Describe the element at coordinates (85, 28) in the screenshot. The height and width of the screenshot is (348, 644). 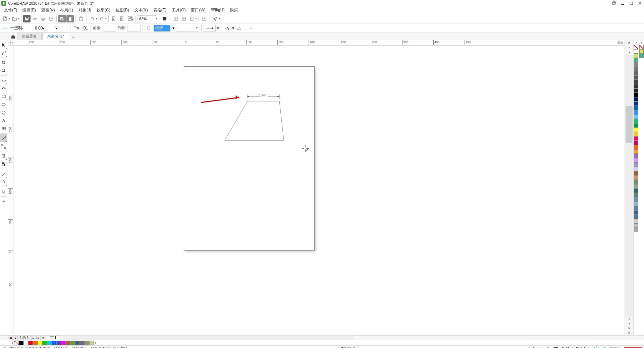
I see `leading-zero-button: 0.1` at that location.